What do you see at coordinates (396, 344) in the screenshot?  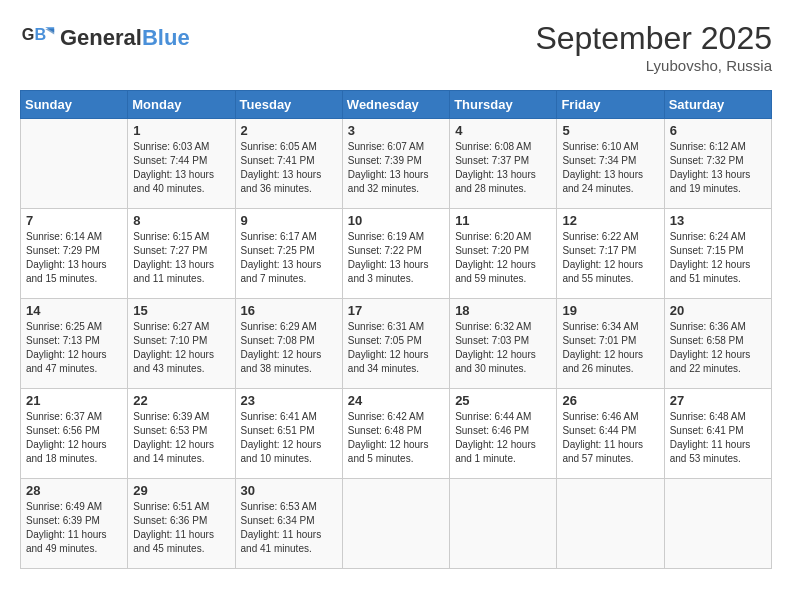 I see `calendar-week-3: 14Sunrise: 6:25 AM Sunset: 7:13 PM Dayli…` at bounding box center [396, 344].